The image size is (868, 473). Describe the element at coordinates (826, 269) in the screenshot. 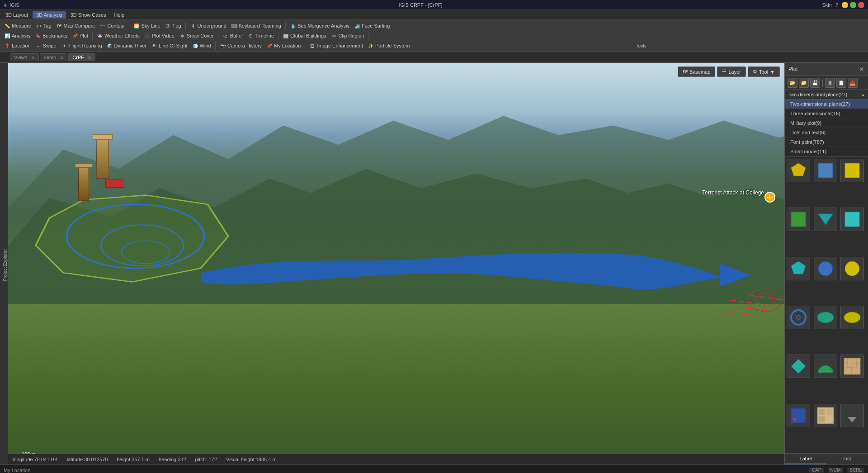

I see `symbol-blue-circle` at that location.